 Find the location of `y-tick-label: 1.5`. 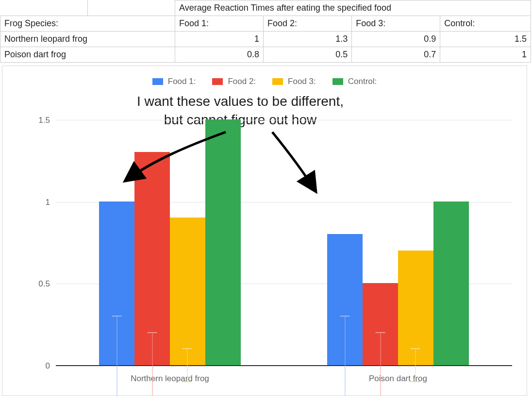

y-tick-label: 1.5 is located at coordinates (35, 120).